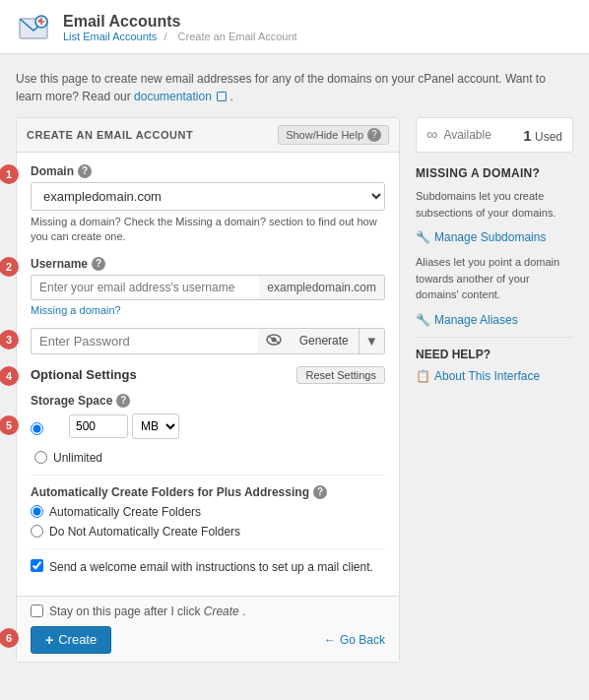  Describe the element at coordinates (208, 287) in the screenshot. I see `username-row: exampledomain.com` at that location.